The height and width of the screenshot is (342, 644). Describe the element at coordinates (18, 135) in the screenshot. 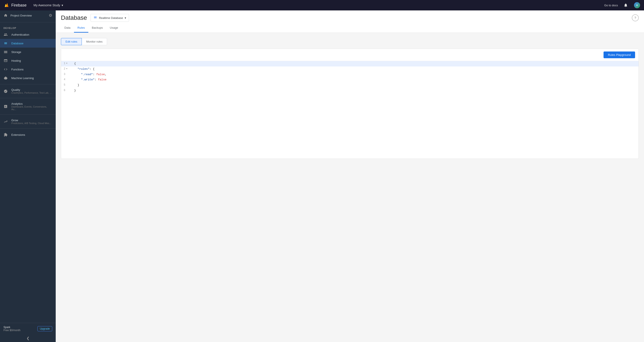

I see `extensions-label: Extensions` at that location.